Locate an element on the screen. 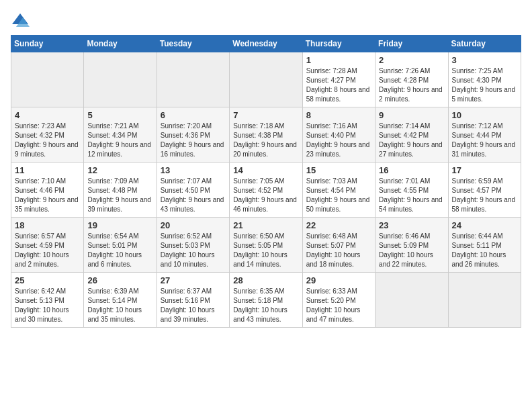 The image size is (532, 411). calendar-cell: 11Sunrise: 7:10 AM Sunset: 4:46 PM Dayli… is located at coordinates (48, 190).